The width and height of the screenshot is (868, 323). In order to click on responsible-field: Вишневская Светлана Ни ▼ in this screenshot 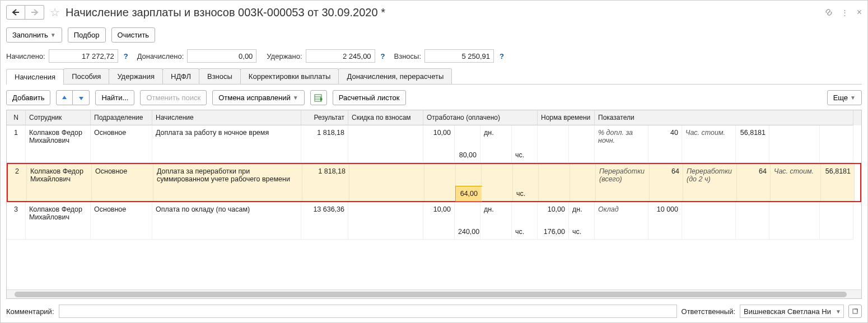, I will do `click(792, 311)`.